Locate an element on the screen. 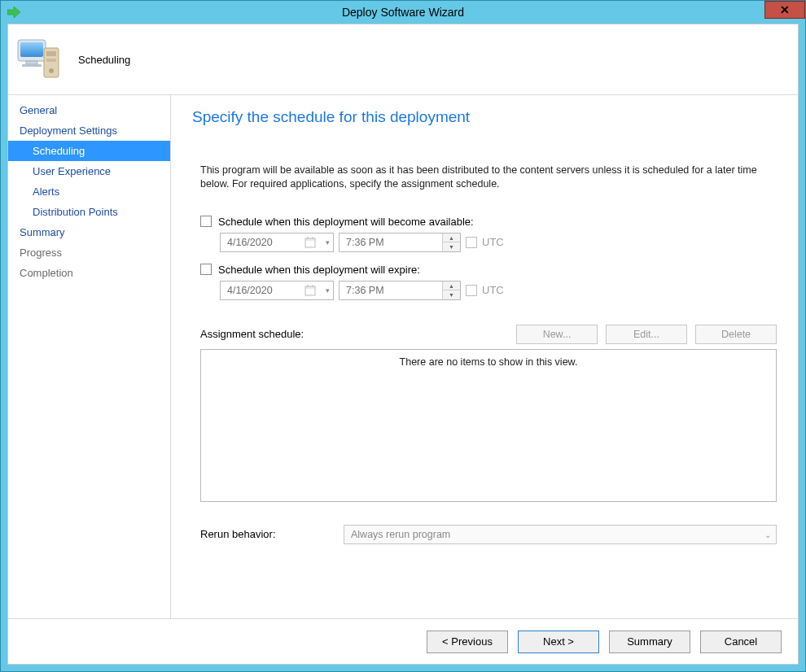  expire-time-value: 7:36 PM is located at coordinates (391, 290).